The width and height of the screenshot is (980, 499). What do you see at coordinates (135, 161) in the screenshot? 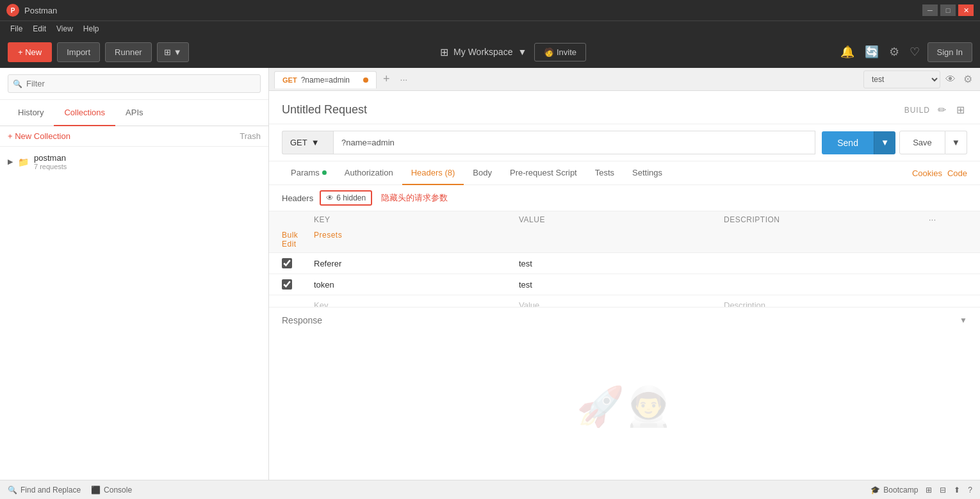
I see `collection-item: ▶ 📁 postman 7 requests` at bounding box center [135, 161].